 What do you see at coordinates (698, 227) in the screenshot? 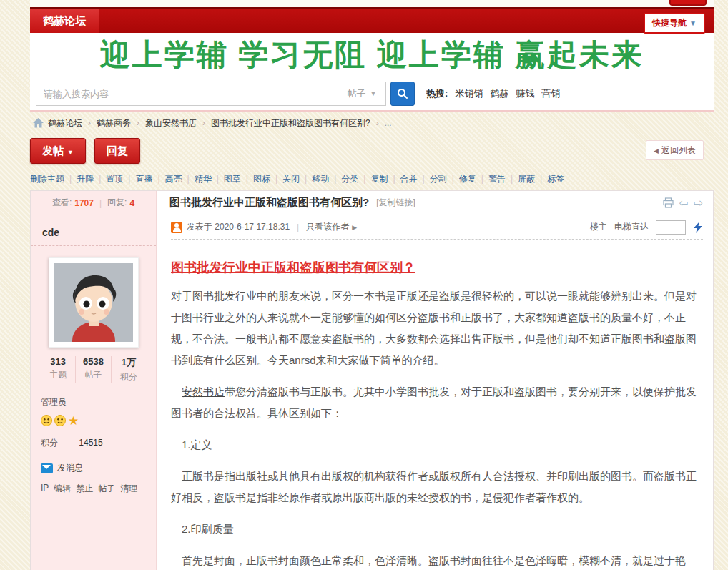
I see `jump-bolt-icon` at bounding box center [698, 227].